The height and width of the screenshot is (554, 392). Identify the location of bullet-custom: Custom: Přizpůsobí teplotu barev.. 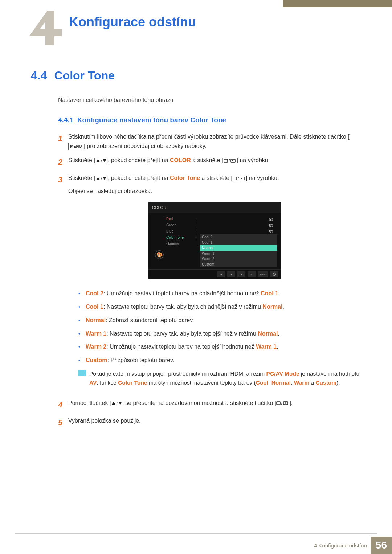
(220, 361).